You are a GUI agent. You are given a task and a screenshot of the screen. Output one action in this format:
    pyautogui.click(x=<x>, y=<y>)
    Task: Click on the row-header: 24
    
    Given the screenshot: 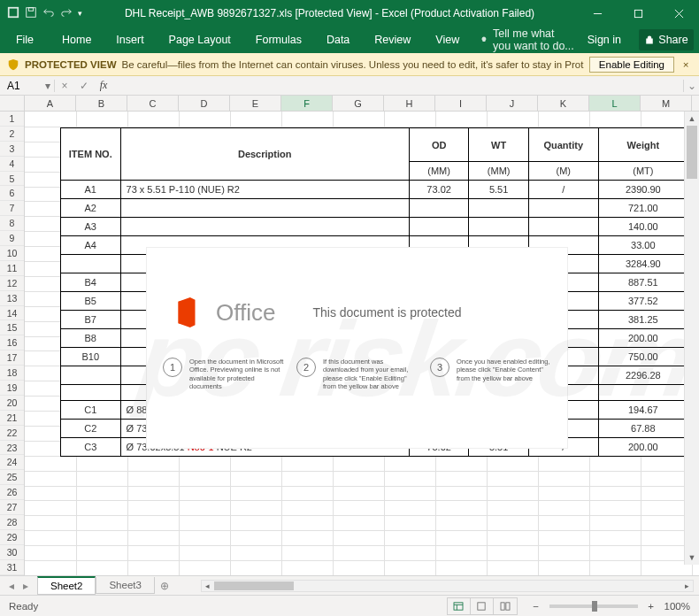 What is the action you would take?
    pyautogui.click(x=12, y=462)
    